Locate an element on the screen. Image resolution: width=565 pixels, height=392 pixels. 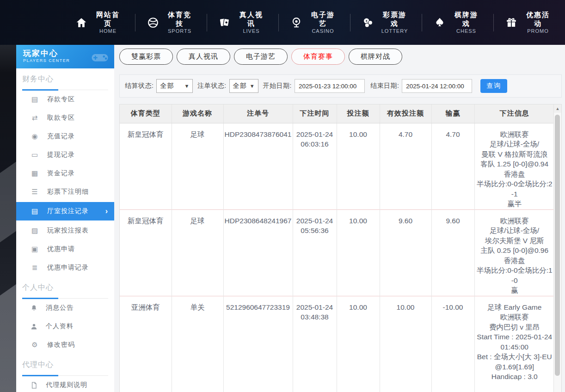
nav-item-promo: 优惠活动PROMO is located at coordinates (529, 22).